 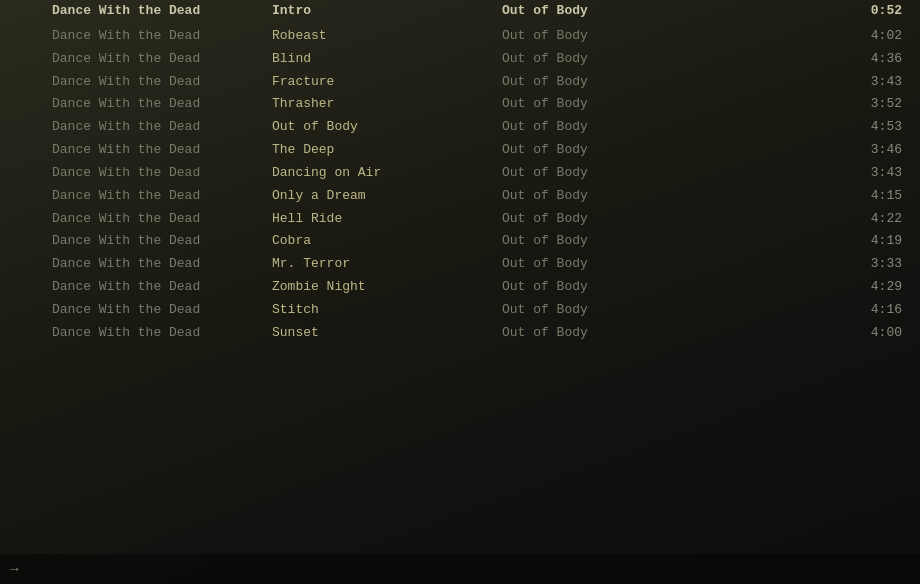 What do you see at coordinates (821, 288) in the screenshot?
I see `track-duration: 4:29` at bounding box center [821, 288].